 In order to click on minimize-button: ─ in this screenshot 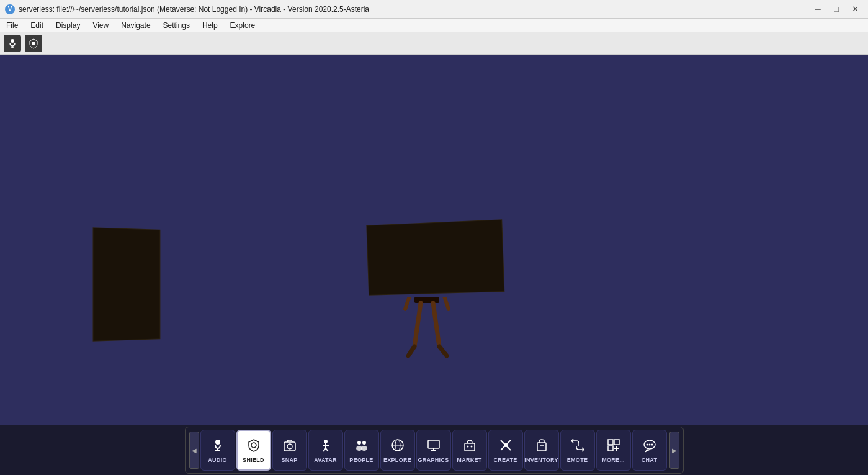, I will do `click(818, 9)`.